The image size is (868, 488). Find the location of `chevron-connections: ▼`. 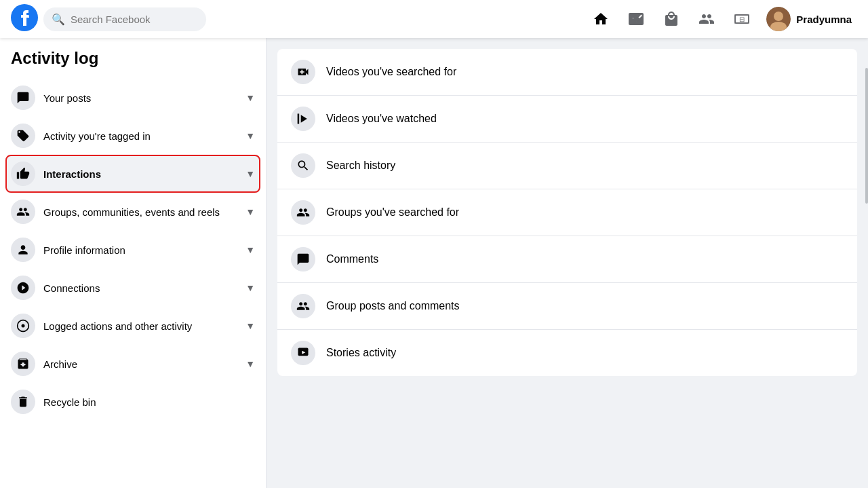

chevron-connections: ▼ is located at coordinates (250, 288).